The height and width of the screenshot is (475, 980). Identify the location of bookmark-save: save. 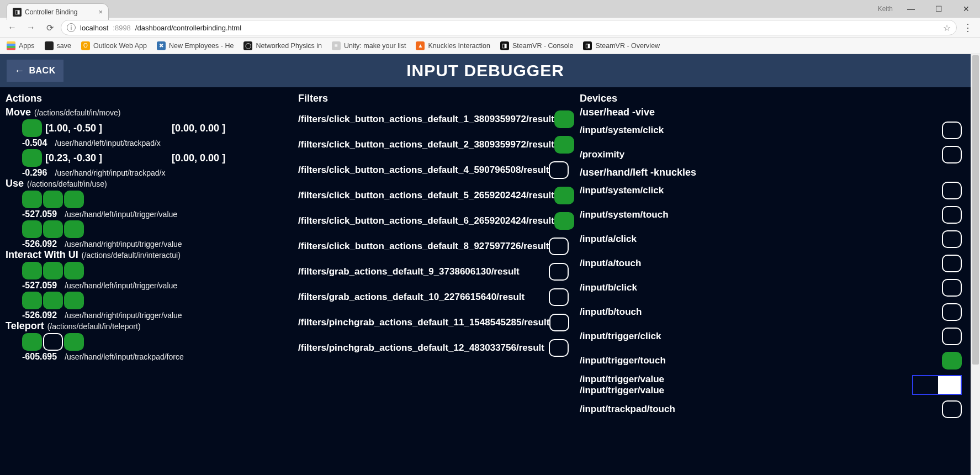
(58, 46).